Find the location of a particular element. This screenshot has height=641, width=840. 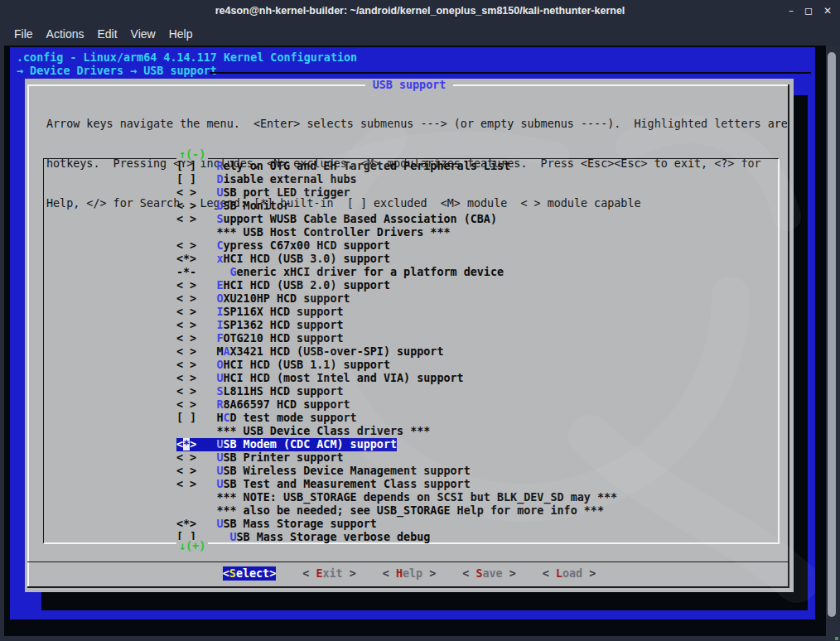

menu-item: [ ] Rely on OTG and EH Targeted Peripher… is located at coordinates (477, 166).